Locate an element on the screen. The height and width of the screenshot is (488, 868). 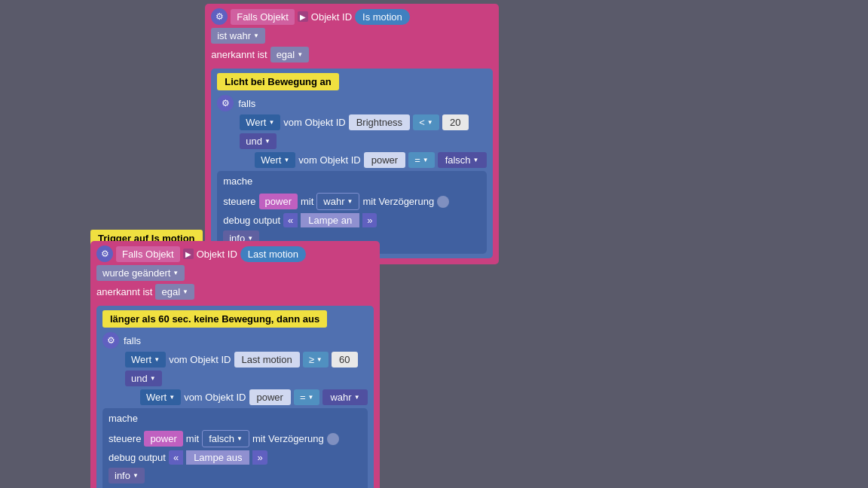
info-row-2: info is located at coordinates (235, 476).